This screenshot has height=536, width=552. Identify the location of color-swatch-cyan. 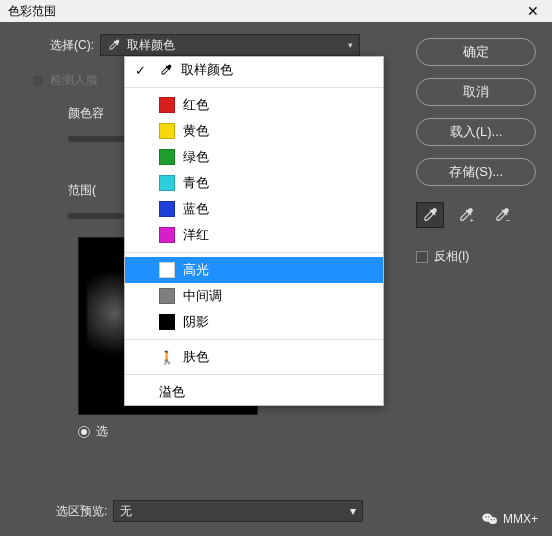
(167, 183).